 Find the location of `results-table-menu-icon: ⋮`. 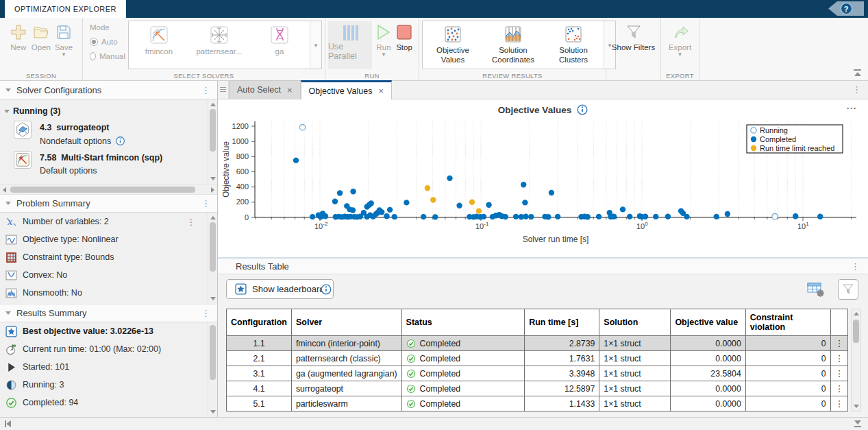

results-table-menu-icon: ⋮ is located at coordinates (855, 266).